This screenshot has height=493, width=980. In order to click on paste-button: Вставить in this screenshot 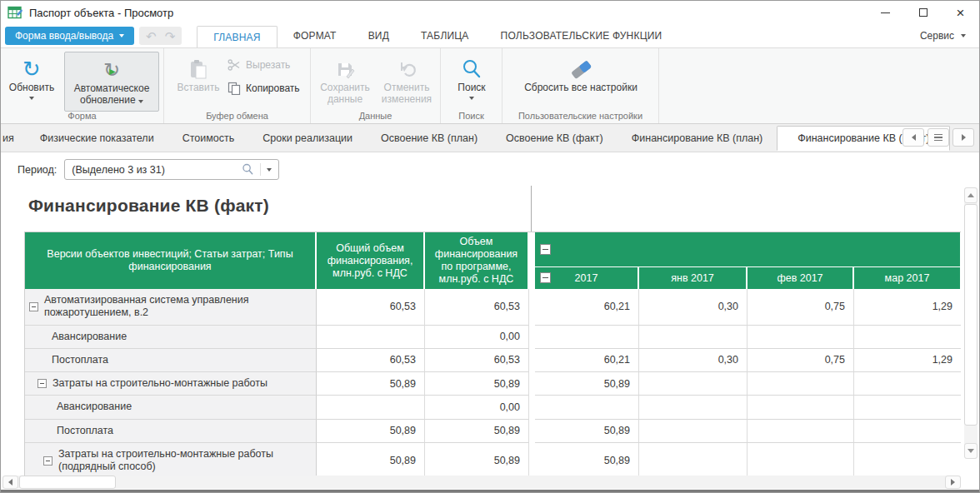, I will do `click(198, 73)`.